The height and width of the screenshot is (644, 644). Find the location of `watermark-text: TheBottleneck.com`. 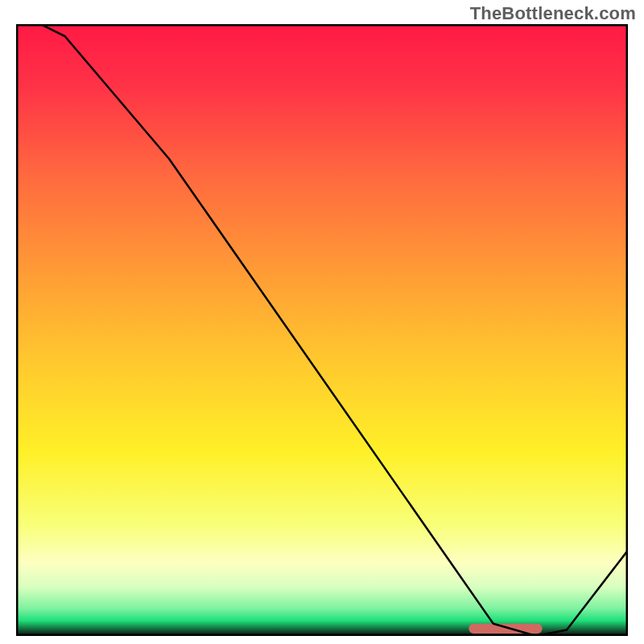

watermark-text: TheBottleneck.com is located at coordinates (553, 14).